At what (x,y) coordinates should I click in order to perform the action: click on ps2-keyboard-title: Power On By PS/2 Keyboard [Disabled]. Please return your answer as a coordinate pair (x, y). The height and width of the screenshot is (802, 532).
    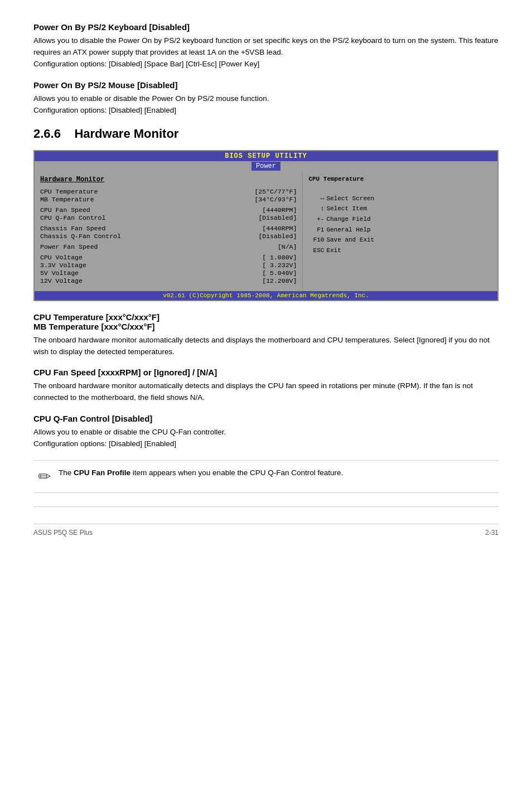
    Looking at the image, I should click on (266, 27).